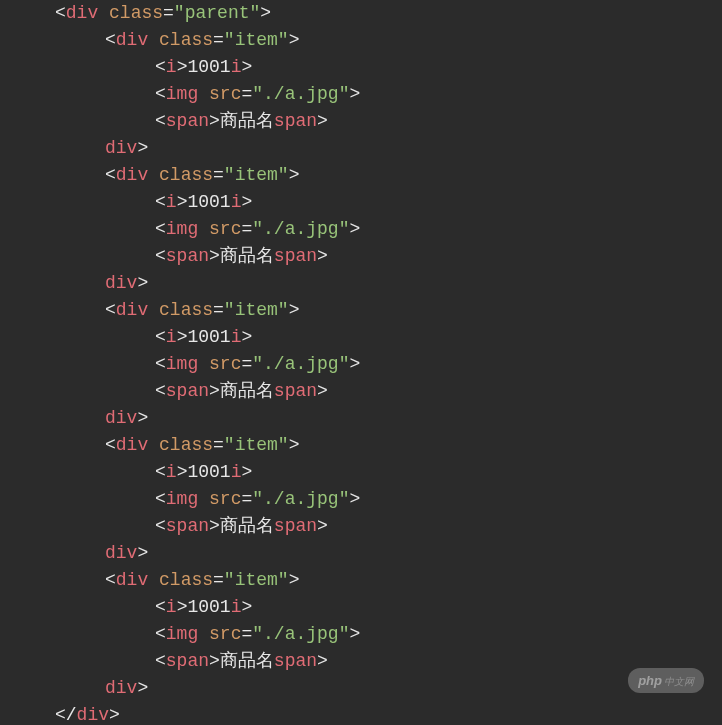  I want to click on attr-value: "parent", so click(217, 13).